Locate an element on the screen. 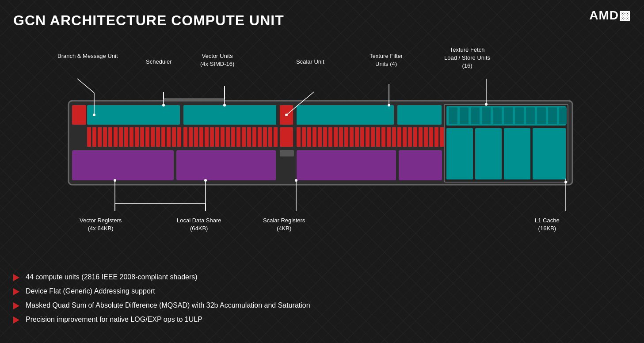  label-scalar-unit: Scalar Unit is located at coordinates (310, 62).